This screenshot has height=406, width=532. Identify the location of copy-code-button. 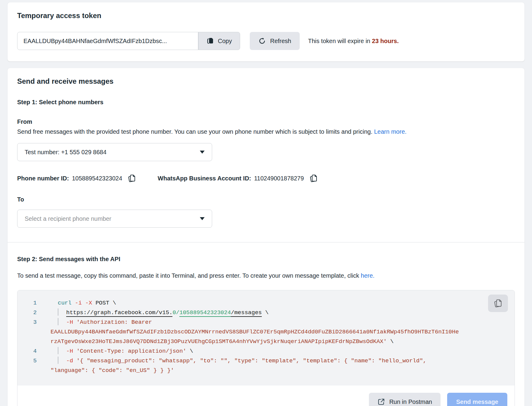
(498, 303).